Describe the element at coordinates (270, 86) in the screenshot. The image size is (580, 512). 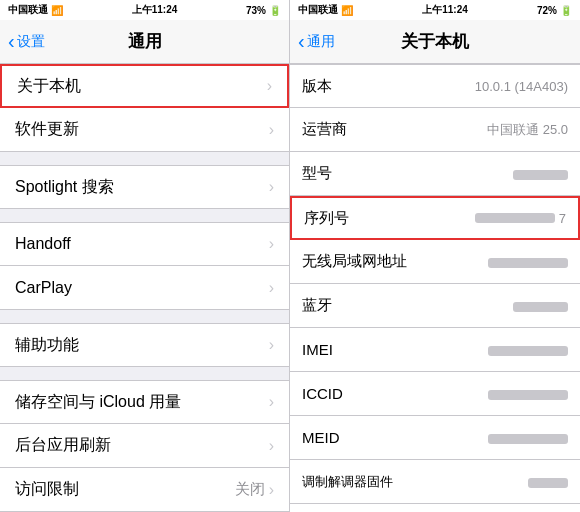
I see `item-about-chevron: ›` at that location.